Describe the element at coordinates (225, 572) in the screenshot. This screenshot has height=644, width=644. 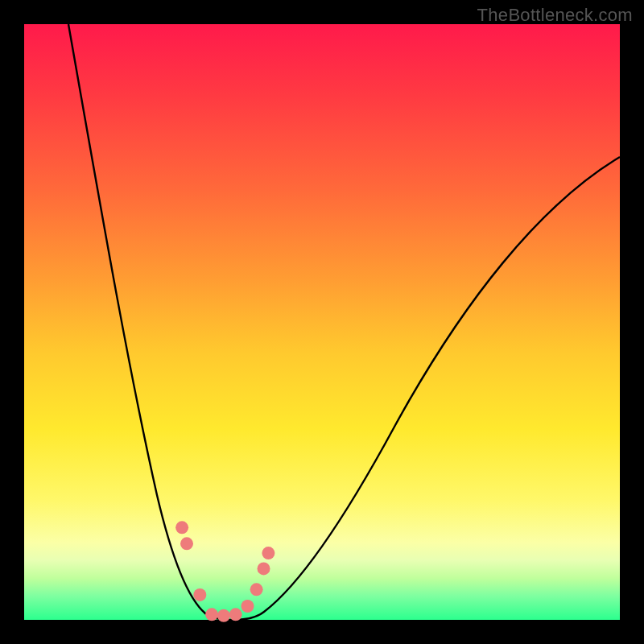
I see `marker-dots` at that location.